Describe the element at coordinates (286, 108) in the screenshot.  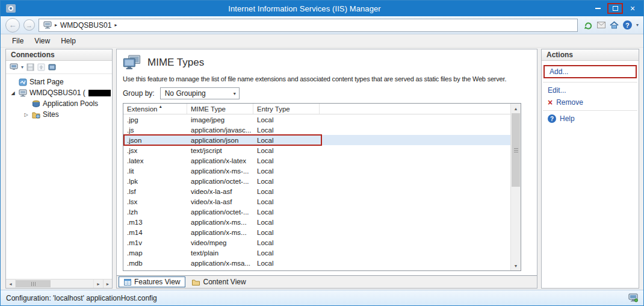
I see `column-header-entry-type: Entry Type` at that location.